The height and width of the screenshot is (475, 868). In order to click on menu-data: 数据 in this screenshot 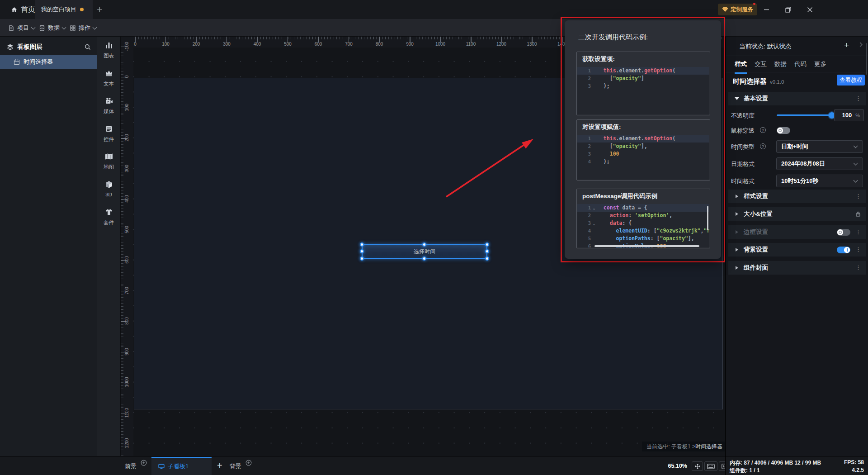, I will do `click(52, 28)`.